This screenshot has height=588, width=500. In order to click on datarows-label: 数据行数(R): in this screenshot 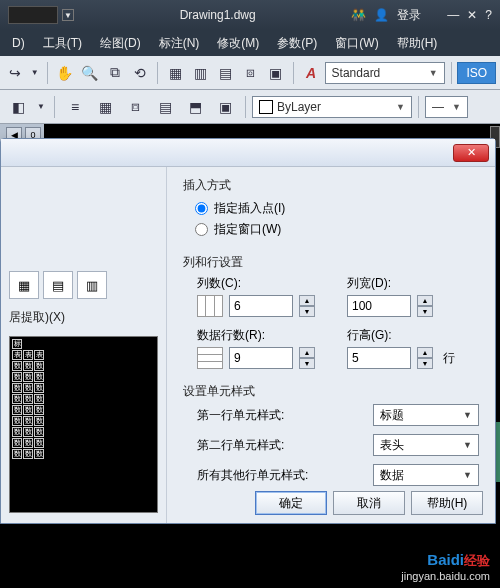, I will do `click(263, 336)`.